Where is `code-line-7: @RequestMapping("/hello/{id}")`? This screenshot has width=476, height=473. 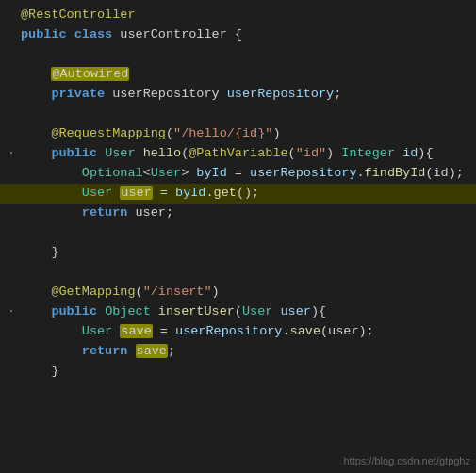
code-line-7: @RequestMapping("/hello/{id}") is located at coordinates (238, 134).